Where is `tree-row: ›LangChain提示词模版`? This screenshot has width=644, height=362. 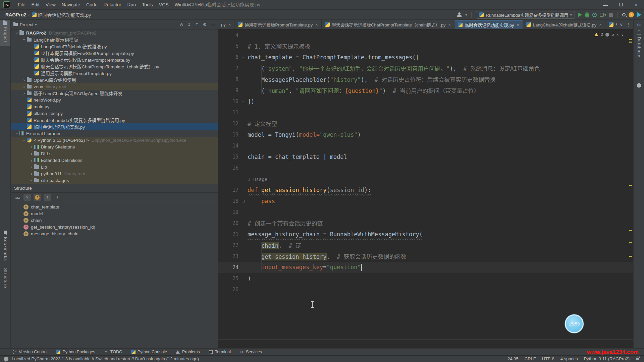 tree-row: ›LangChain提示词模版 is located at coordinates (114, 40).